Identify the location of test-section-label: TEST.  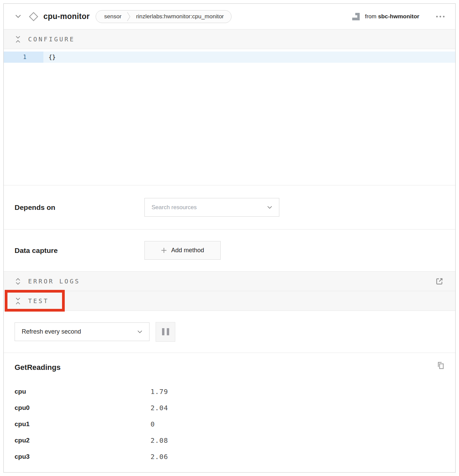
(39, 301).